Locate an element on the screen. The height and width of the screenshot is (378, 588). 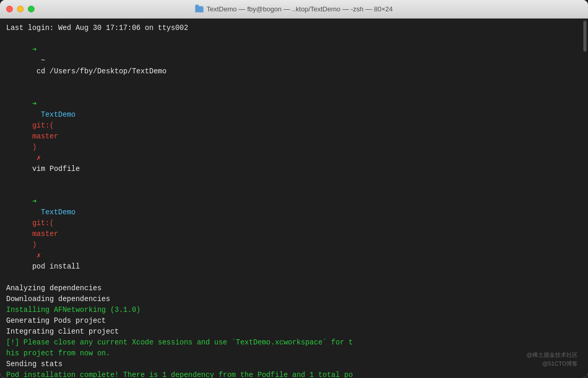
titlebar: TextDemo — fby@bogon — ..ktop/TextDemo —… is located at coordinates (294, 9).